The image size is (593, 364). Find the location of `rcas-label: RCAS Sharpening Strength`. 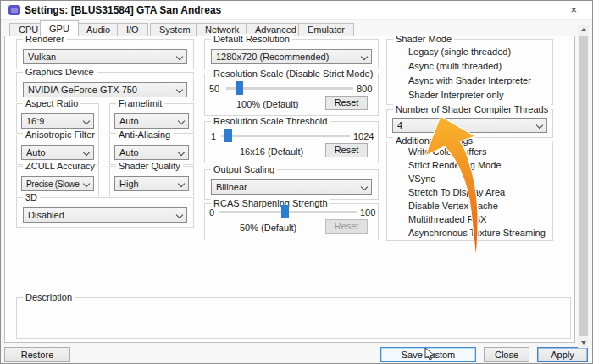

rcas-label: RCAS Sharpening Strength is located at coordinates (271, 203).